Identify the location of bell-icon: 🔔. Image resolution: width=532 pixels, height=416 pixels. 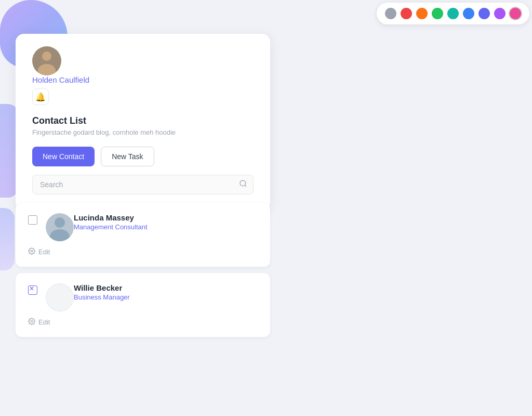
(41, 97).